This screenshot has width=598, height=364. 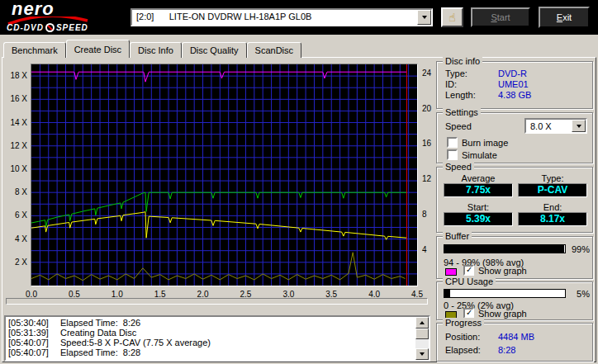 I want to click on disc-id-label: ID:, so click(x=451, y=84).